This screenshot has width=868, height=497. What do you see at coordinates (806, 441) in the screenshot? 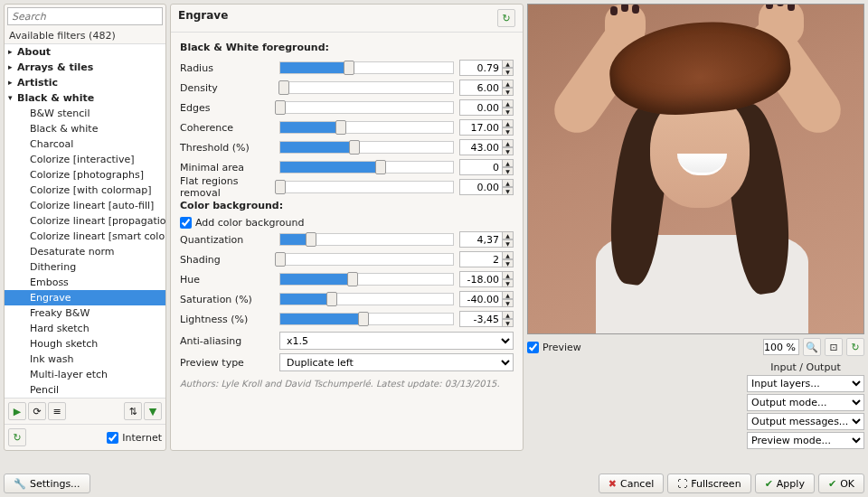
I see `io-select: Preview mode...` at bounding box center [806, 441].